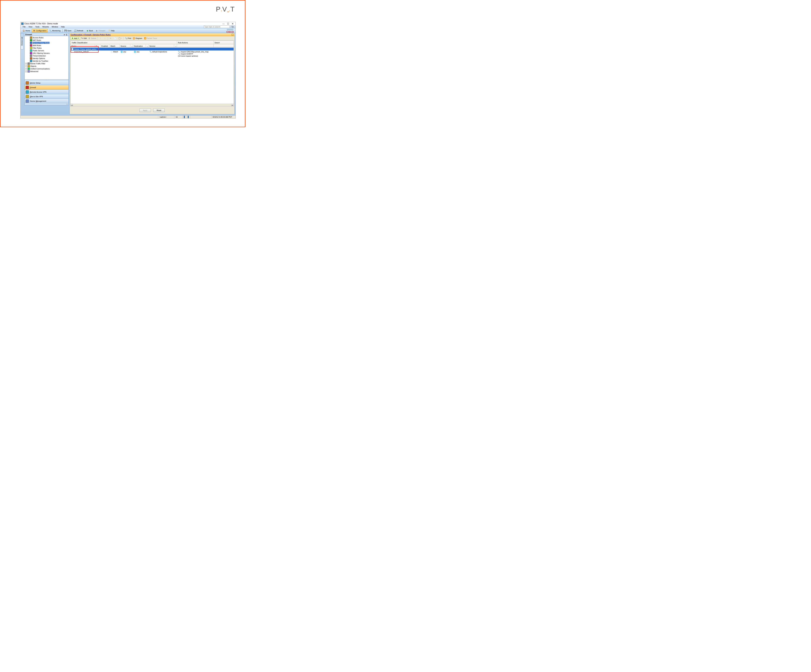  Describe the element at coordinates (46, 63) in the screenshot. I see `tree-item-botnet-traffic-filter: +Botnet Traffic Filter` at that location.